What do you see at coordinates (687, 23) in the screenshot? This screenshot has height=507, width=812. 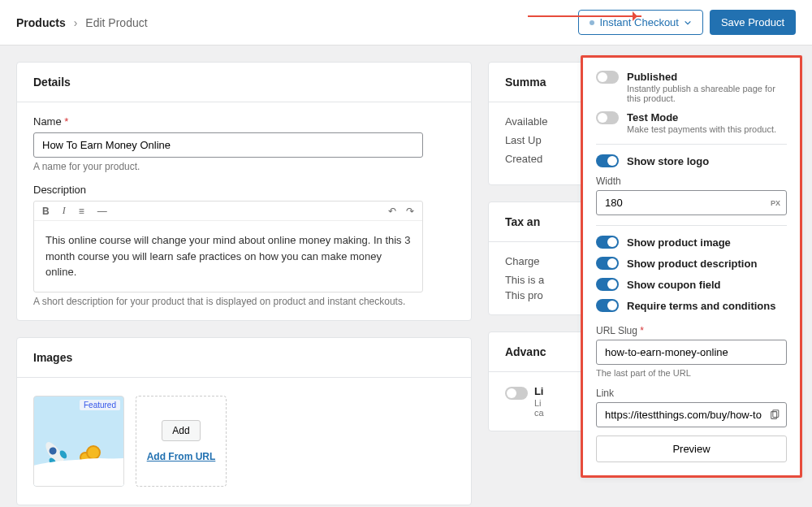 I see `header-actions: Instant Checkout Save Product` at bounding box center [687, 23].